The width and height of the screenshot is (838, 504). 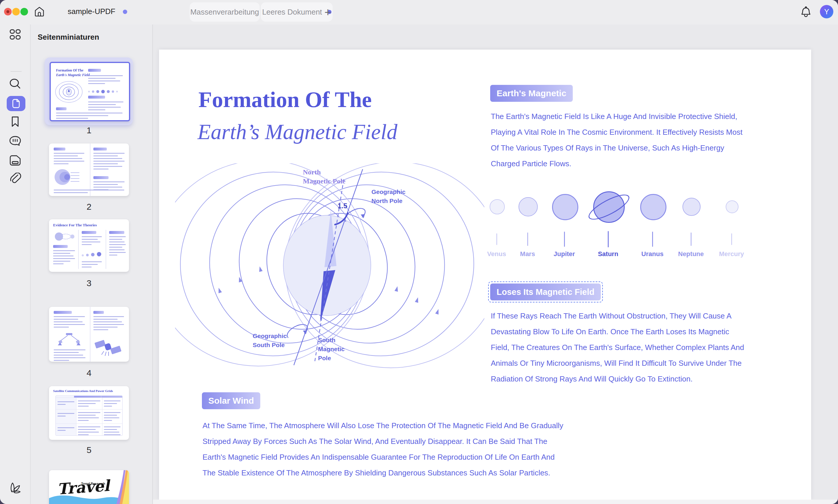 What do you see at coordinates (8, 12) in the screenshot?
I see `close-window-button` at bounding box center [8, 12].